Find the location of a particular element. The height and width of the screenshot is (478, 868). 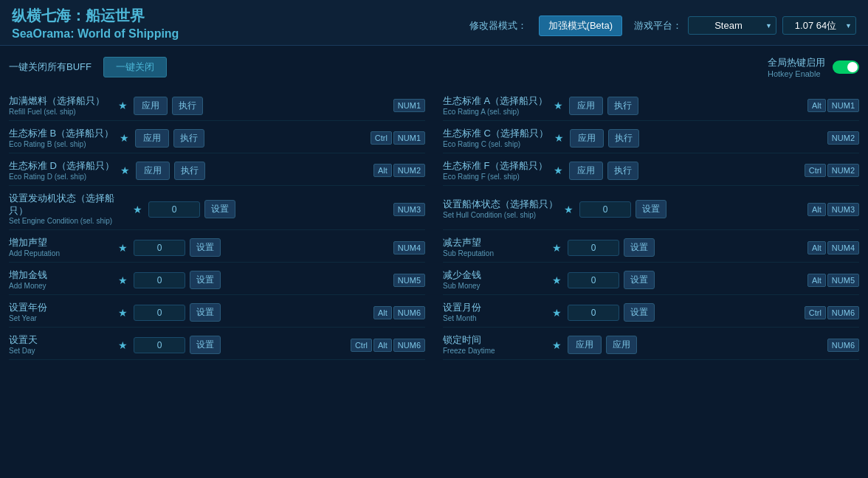

one-key-button: 一键关闭 is located at coordinates (135, 67).